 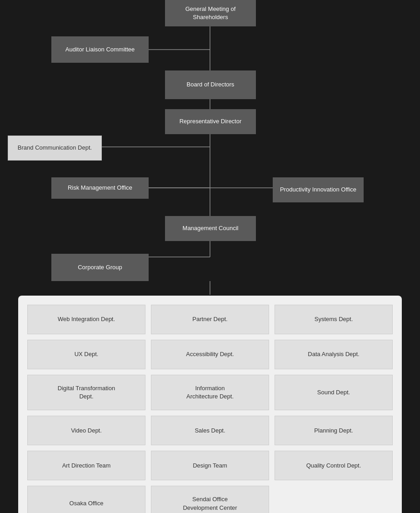 I want to click on dept-planning: Planning Dept., so click(x=334, y=430).